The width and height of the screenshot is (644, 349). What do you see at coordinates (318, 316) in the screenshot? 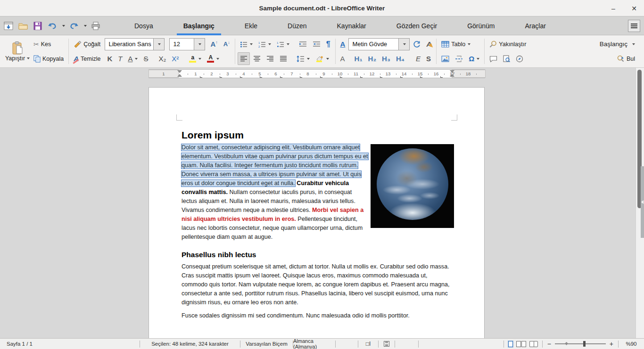
I see `paragraph-3: Fusce sodales dignissim mi sed condiment…` at bounding box center [318, 316].